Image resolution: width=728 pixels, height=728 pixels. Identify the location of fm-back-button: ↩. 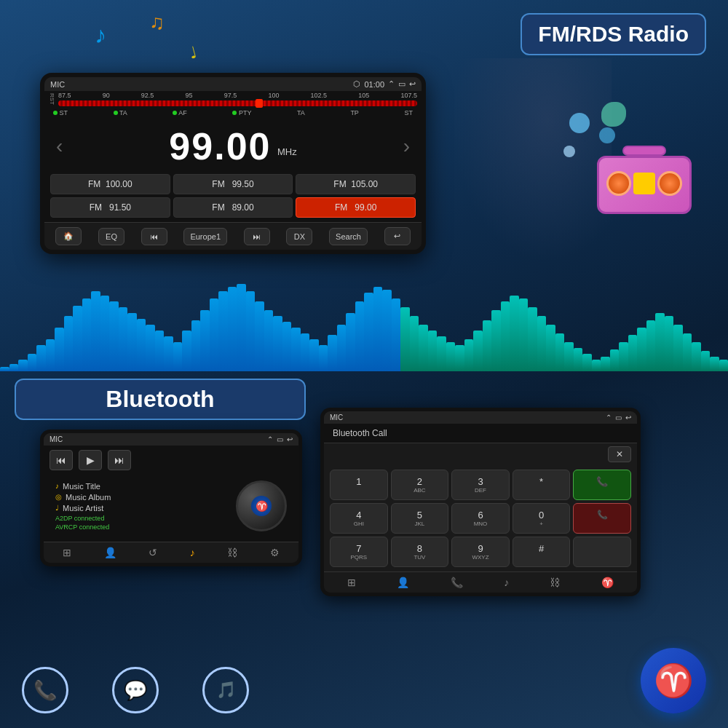
(397, 236).